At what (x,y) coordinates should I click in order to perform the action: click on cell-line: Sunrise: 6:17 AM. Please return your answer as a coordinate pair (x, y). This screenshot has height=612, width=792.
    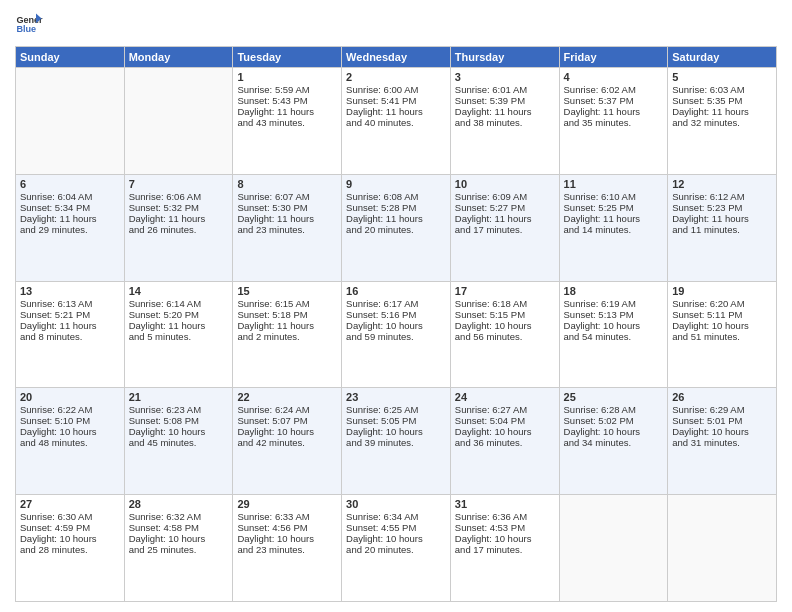
    Looking at the image, I should click on (396, 304).